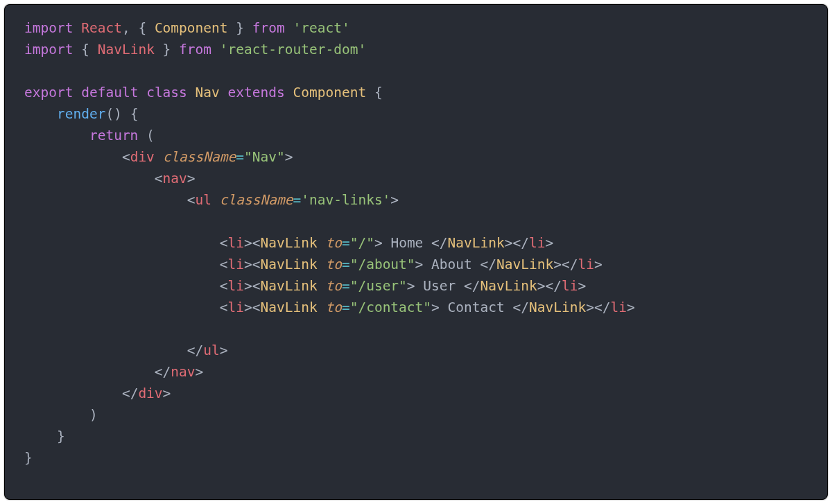  What do you see at coordinates (204, 93) in the screenshot?
I see `code-line-4: export default class Nav extends Compone…` at bounding box center [204, 93].